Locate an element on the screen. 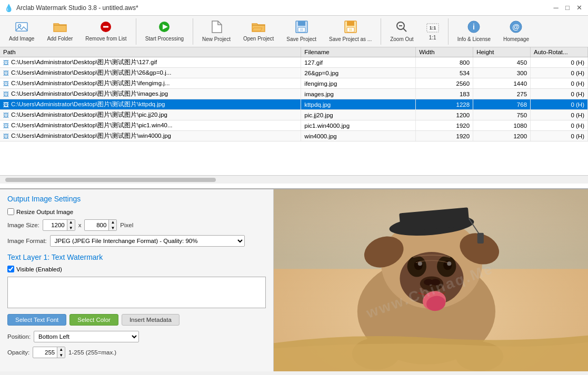 This screenshot has width=588, height=375. titlebar: 💧 Arclab Watermark Studio 3.8 - untitled… is located at coordinates (294, 8).